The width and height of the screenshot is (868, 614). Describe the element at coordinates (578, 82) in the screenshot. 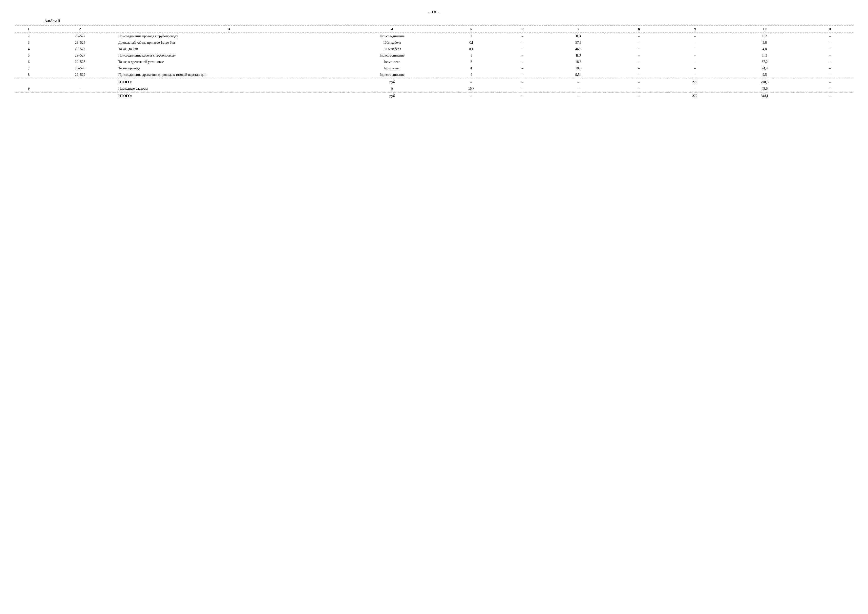

I see `cell-8-7: –` at that location.